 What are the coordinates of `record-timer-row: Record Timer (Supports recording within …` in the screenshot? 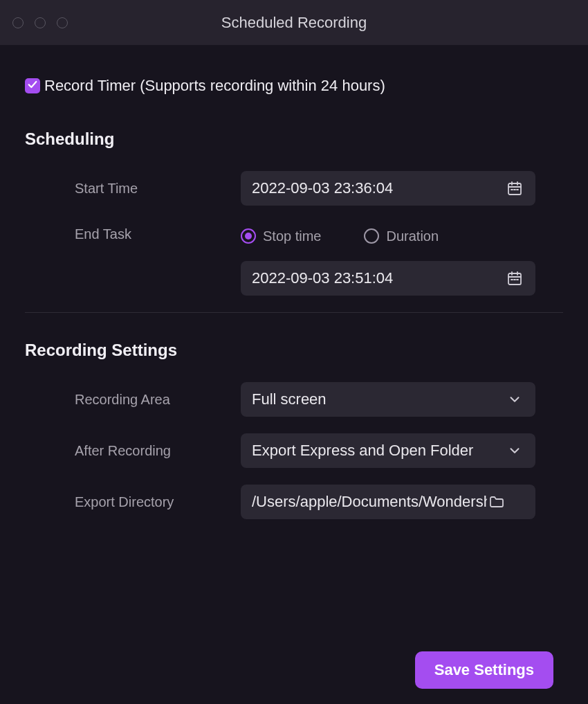 It's located at (294, 86).